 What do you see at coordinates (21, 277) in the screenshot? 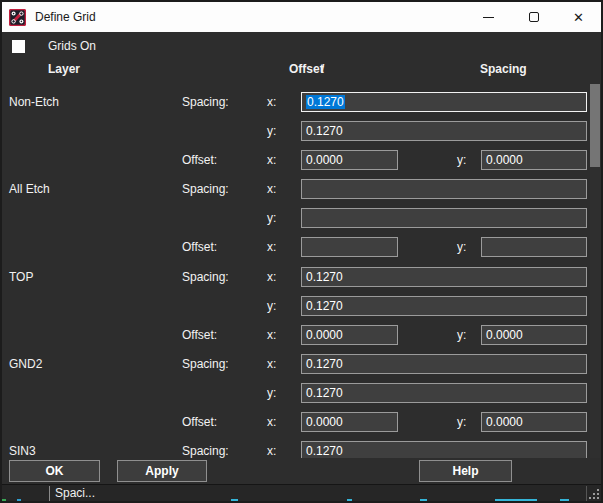
I see `layer-name: TOP` at bounding box center [21, 277].